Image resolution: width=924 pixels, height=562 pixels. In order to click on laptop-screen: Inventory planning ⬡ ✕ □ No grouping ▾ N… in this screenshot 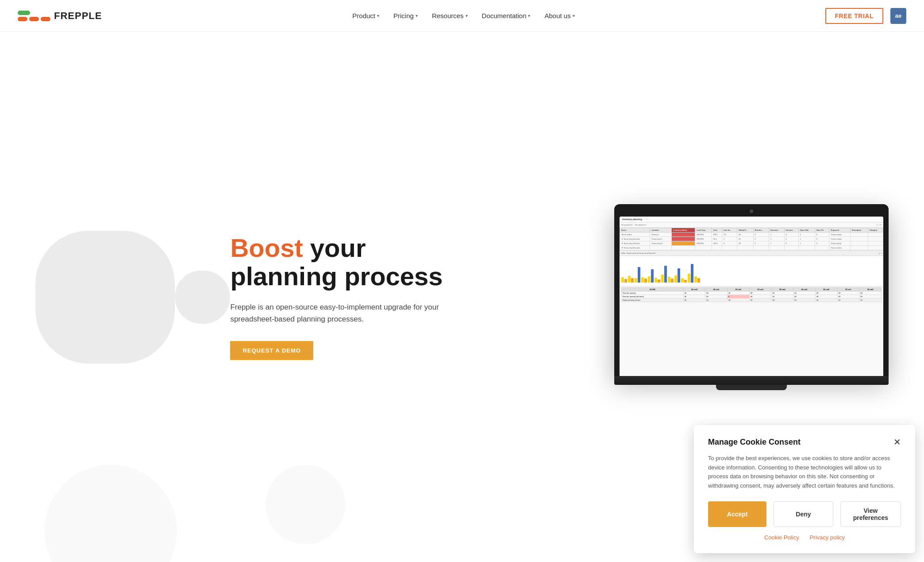, I will do `click(751, 290)`.